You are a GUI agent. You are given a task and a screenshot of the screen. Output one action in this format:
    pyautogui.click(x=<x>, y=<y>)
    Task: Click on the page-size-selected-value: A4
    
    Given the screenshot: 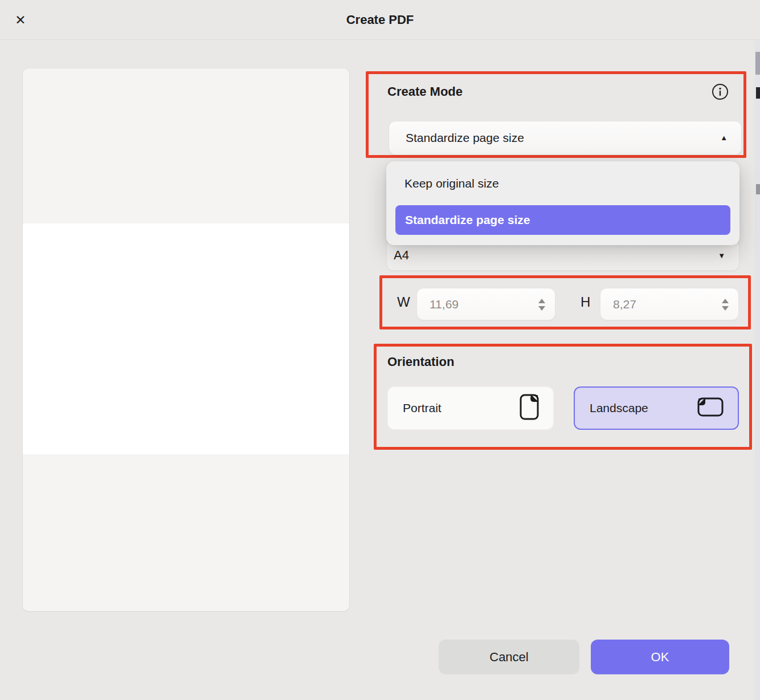 What is the action you would take?
    pyautogui.click(x=401, y=255)
    